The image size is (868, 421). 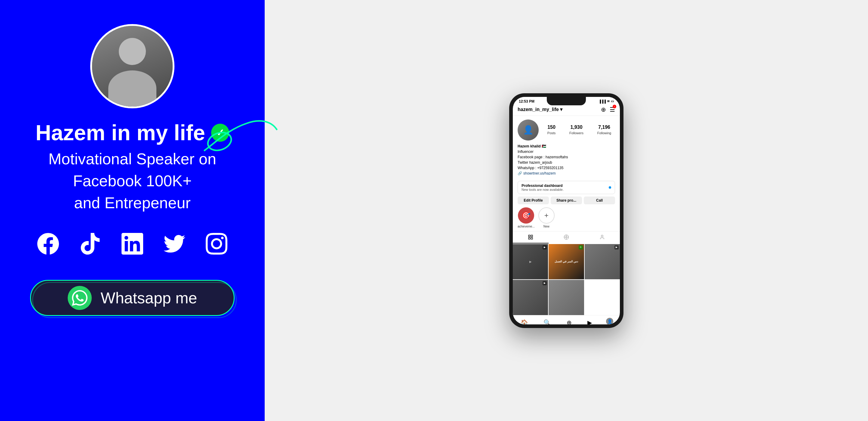 What do you see at coordinates (132, 66) in the screenshot?
I see `avatar-image` at bounding box center [132, 66].